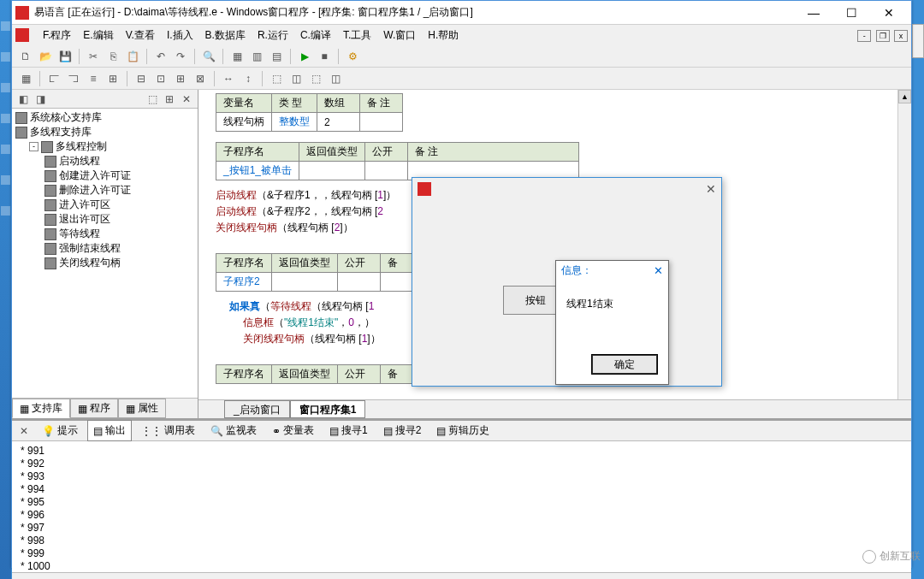  I want to click on menu-compile: C.编译, so click(316, 36).